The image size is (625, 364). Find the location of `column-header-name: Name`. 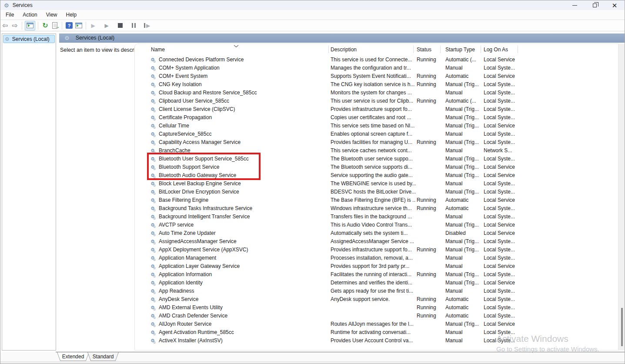

column-header-name: Name is located at coordinates (158, 50).